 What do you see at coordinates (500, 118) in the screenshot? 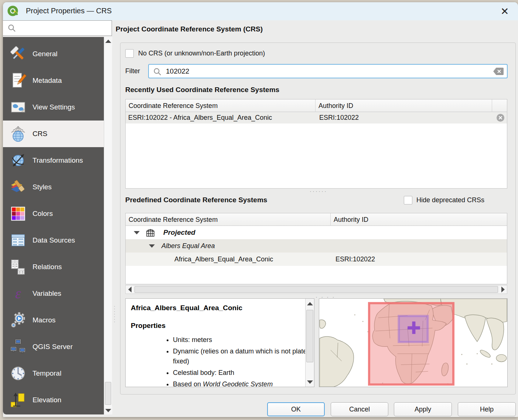
I see `remove-recent-icon` at bounding box center [500, 118].